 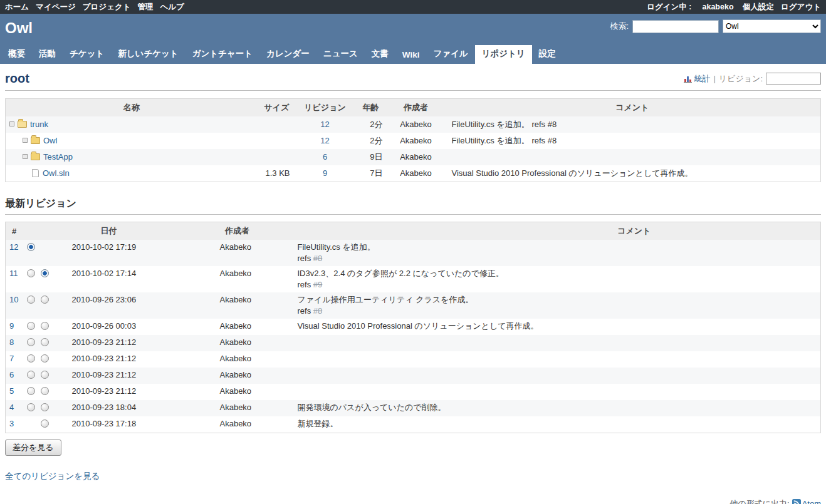 What do you see at coordinates (14, 299) in the screenshot?
I see `revision-number-link: 10` at bounding box center [14, 299].